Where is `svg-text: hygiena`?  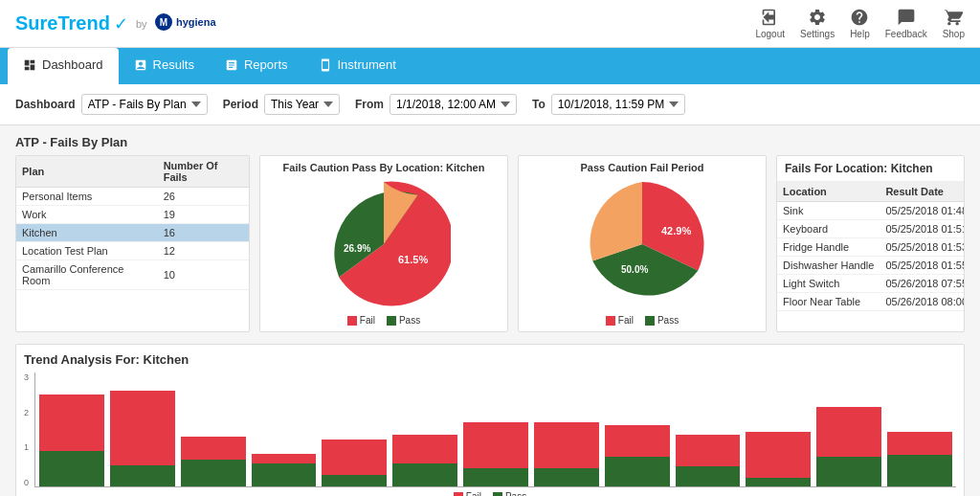 svg-text: hygiena is located at coordinates (196, 22).